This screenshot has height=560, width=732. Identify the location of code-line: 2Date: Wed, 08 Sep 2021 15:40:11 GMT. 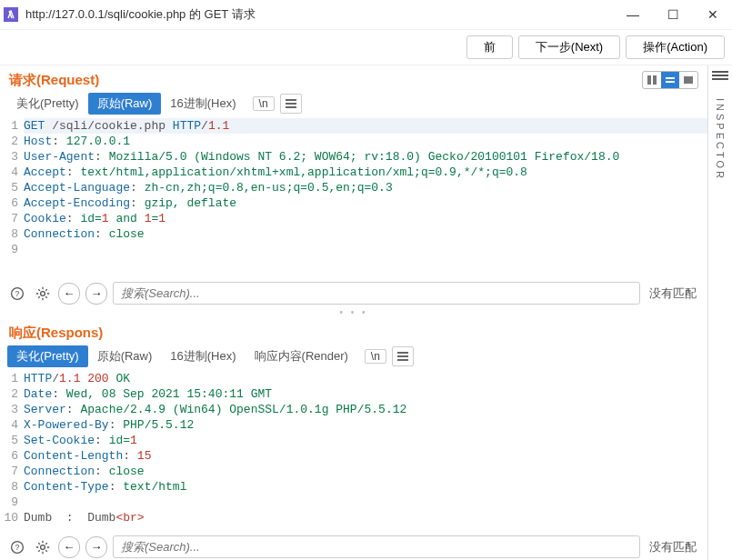
(354, 395).